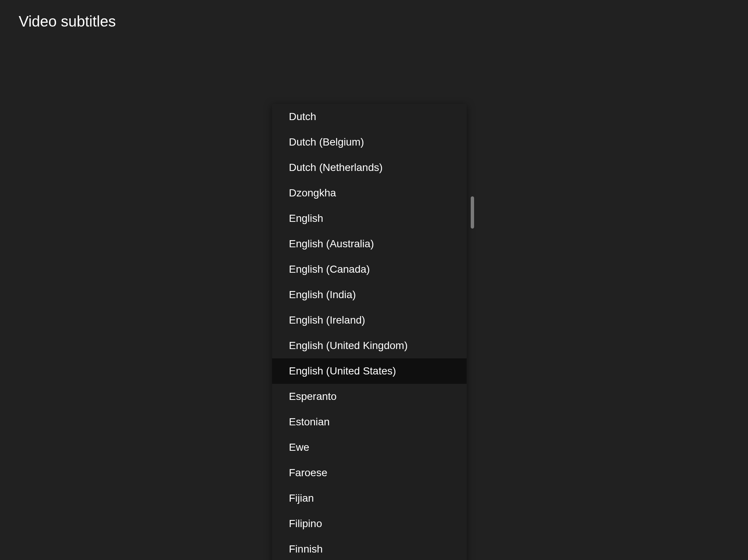  What do you see at coordinates (369, 524) in the screenshot?
I see `language-option: Filipino` at bounding box center [369, 524].